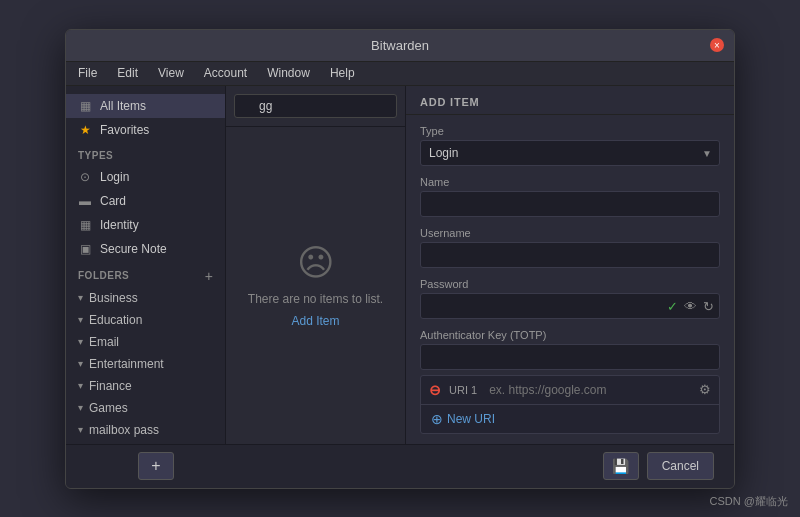  I want to click on save-icon: 💾, so click(620, 466).